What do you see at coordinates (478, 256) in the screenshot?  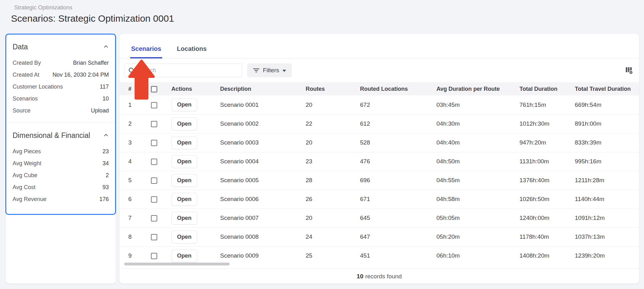 I see `cell-avg-duration-per-route: 06h:10m` at bounding box center [478, 256].